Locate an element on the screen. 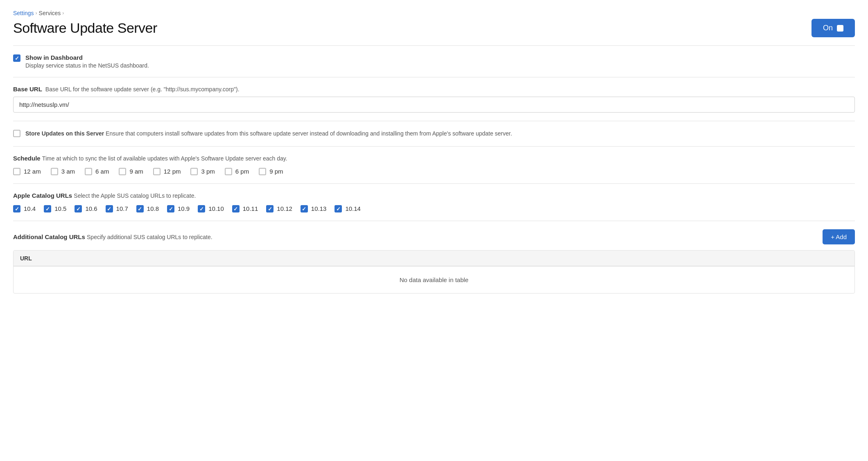  catalog-checkbox-10.12: ✓ is located at coordinates (270, 209).